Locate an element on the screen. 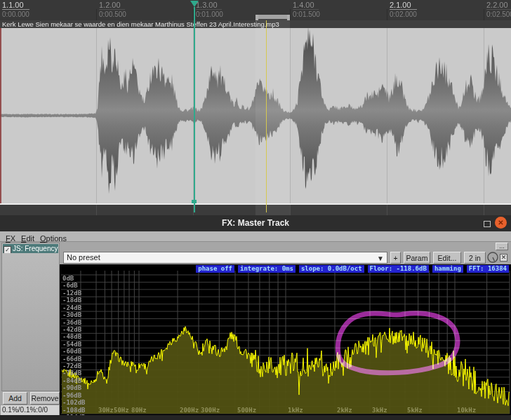 The height and width of the screenshot is (420, 511). freq-axis-label: 1kHz is located at coordinates (296, 410).